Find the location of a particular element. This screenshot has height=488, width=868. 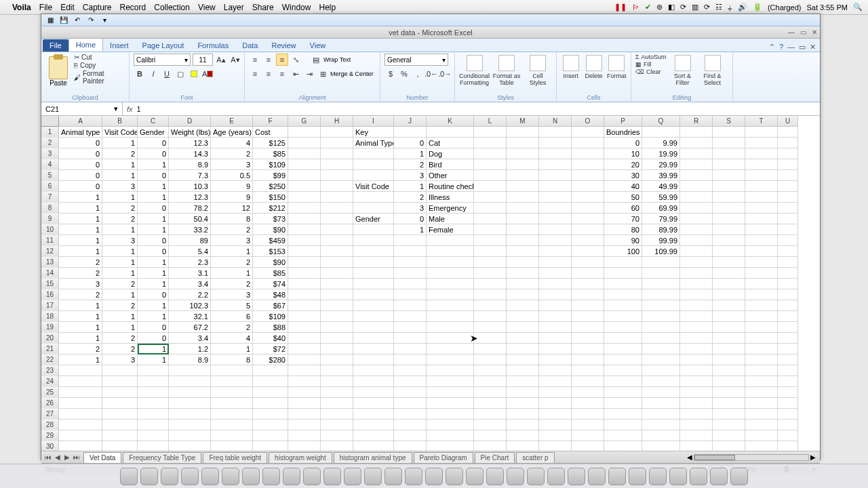

cell: $250 is located at coordinates (271, 186).